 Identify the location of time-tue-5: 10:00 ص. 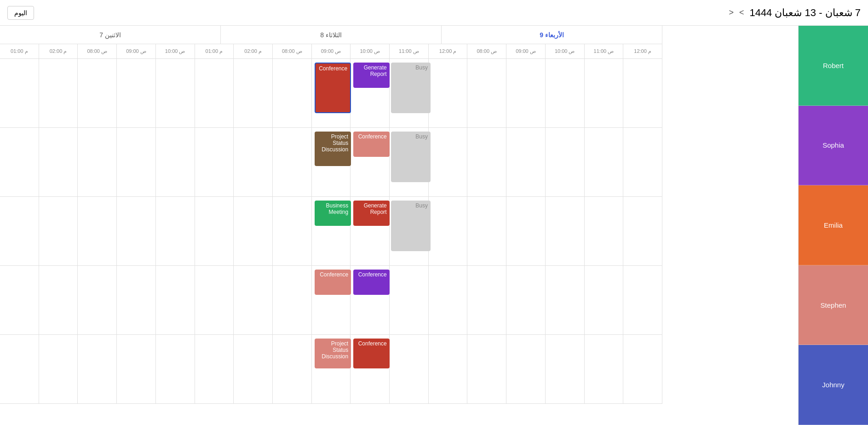
(370, 52).